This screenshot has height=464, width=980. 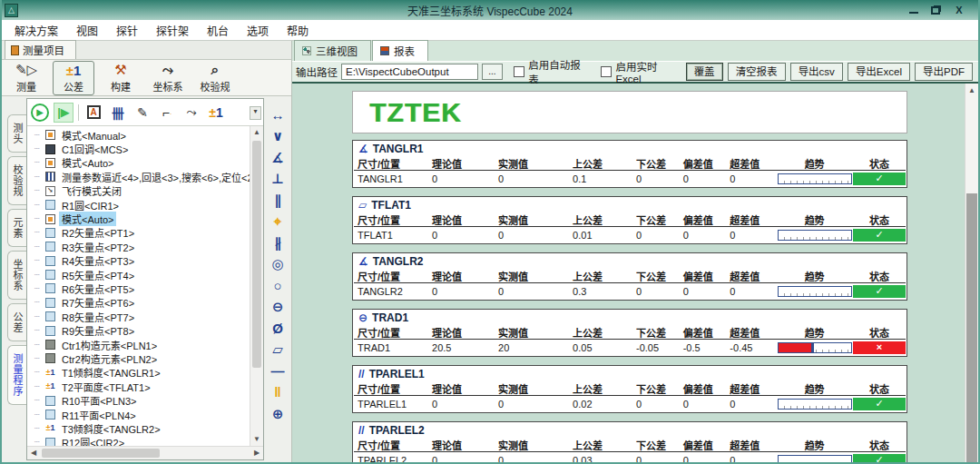 What do you see at coordinates (972, 328) in the screenshot?
I see `report-vscroll-thumb` at bounding box center [972, 328].